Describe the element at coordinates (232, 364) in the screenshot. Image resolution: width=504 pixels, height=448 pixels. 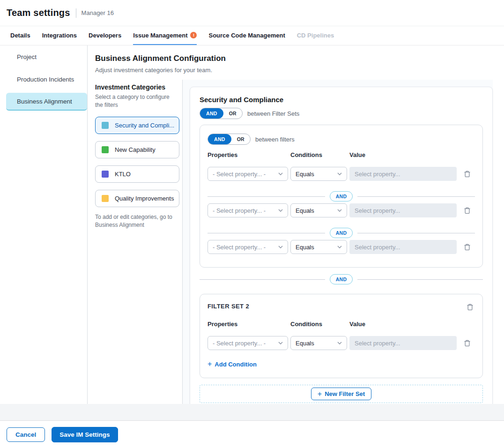
I see `add-condition-button: + Add Condition` at that location.